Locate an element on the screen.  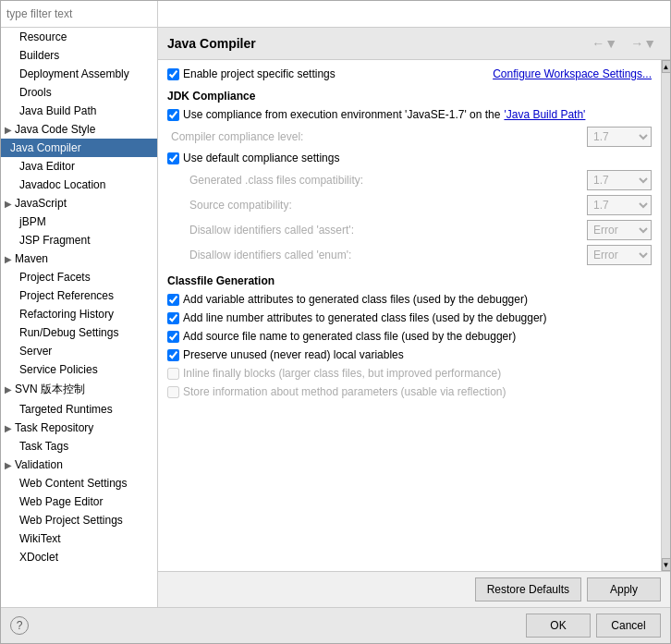
add-source-checkbox is located at coordinates (174, 336).